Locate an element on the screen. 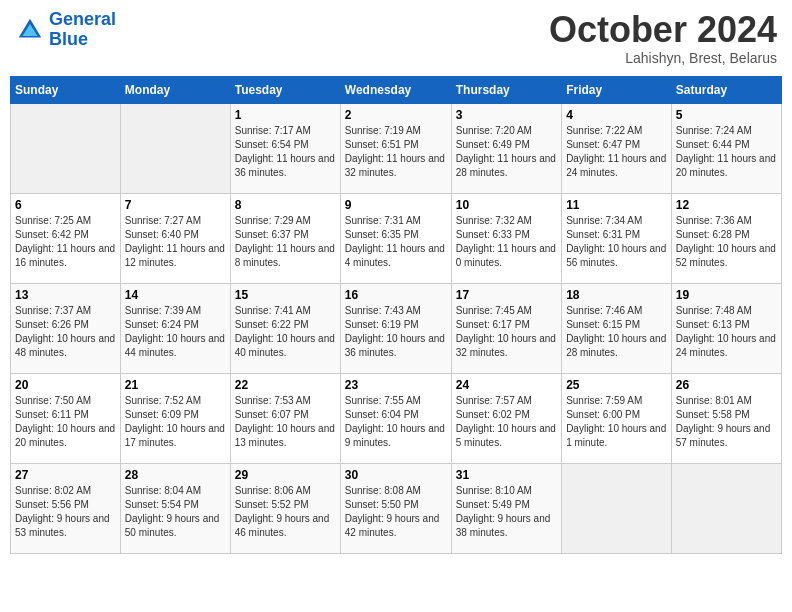 Image resolution: width=792 pixels, height=612 pixels. day-number: 13 is located at coordinates (66, 295).